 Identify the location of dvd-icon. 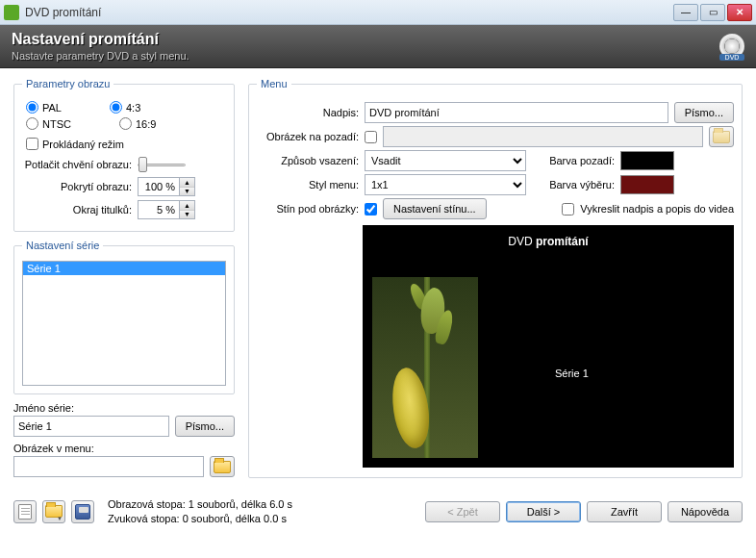
(732, 46).